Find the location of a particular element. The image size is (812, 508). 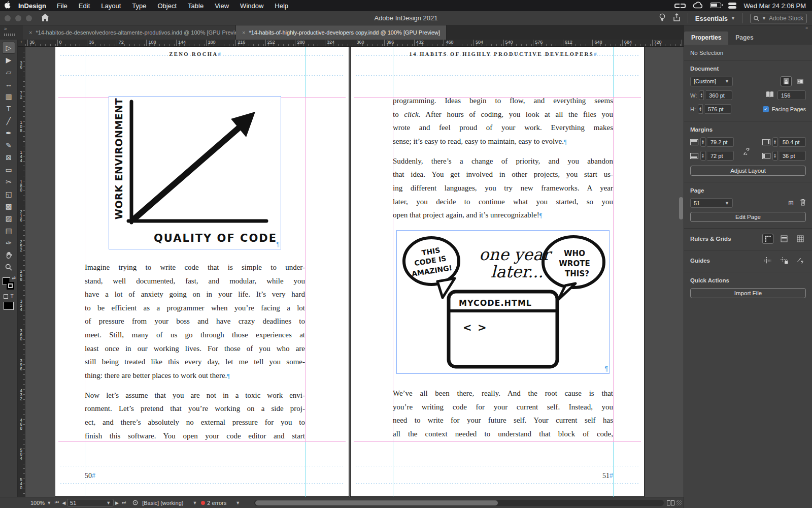

home-icon is located at coordinates (45, 18).